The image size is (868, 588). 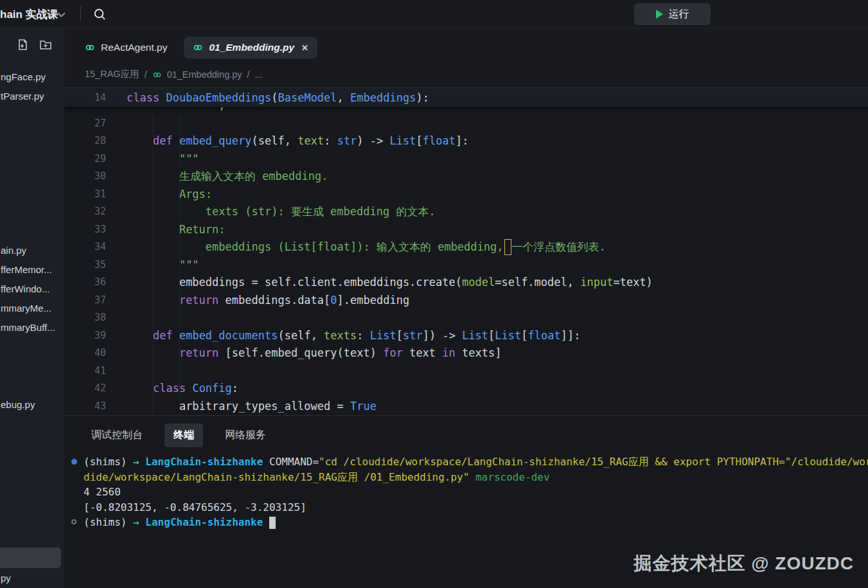 What do you see at coordinates (30, 14) in the screenshot?
I see `project-title: hain 实战课` at bounding box center [30, 14].